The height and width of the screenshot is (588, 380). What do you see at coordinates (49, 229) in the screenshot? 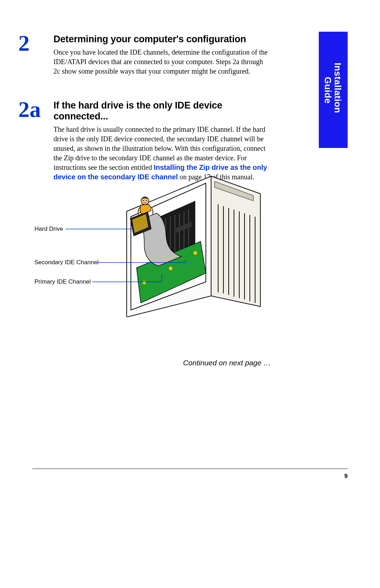
I see `callout-hard-drive: Hard Drive` at bounding box center [49, 229].